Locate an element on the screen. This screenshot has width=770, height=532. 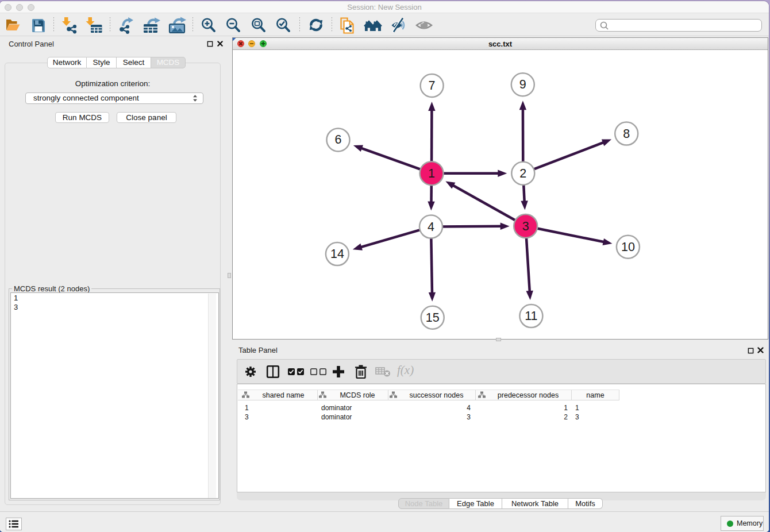
svg-text: 9 is located at coordinates (523, 84).